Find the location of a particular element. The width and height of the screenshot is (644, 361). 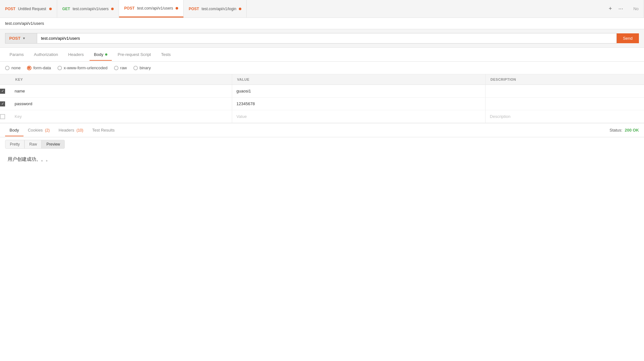

tab-actions: + ··· is located at coordinates (616, 9).